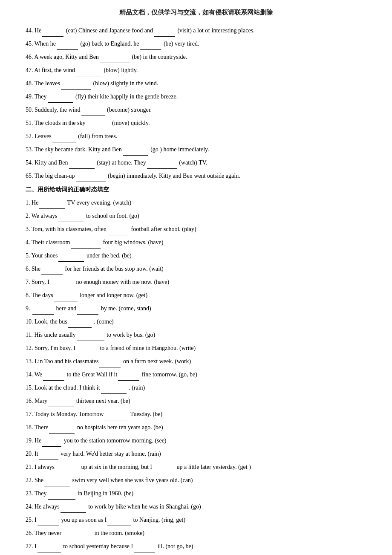 The height and width of the screenshot is (555, 392). I want to click on line-text: They, so click(41, 494).